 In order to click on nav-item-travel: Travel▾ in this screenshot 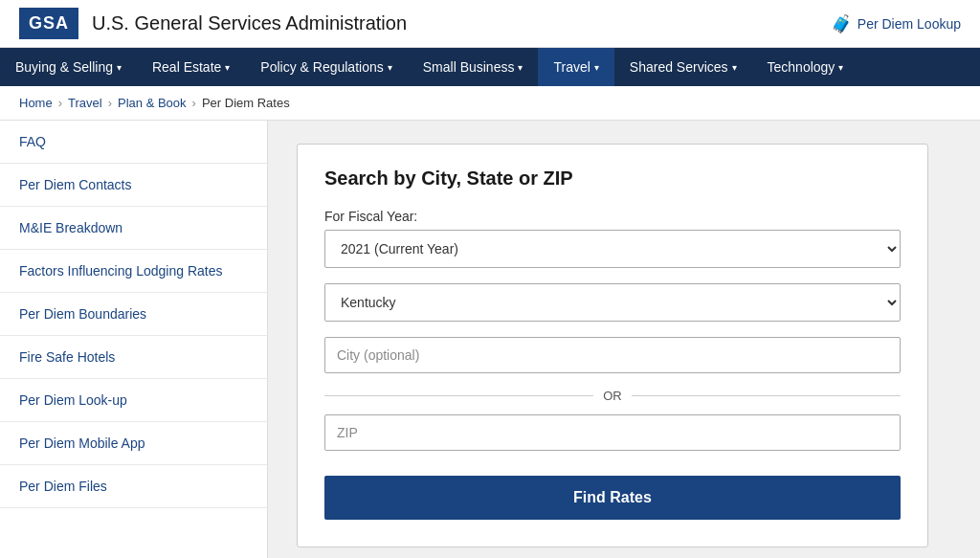, I will do `click(576, 67)`.